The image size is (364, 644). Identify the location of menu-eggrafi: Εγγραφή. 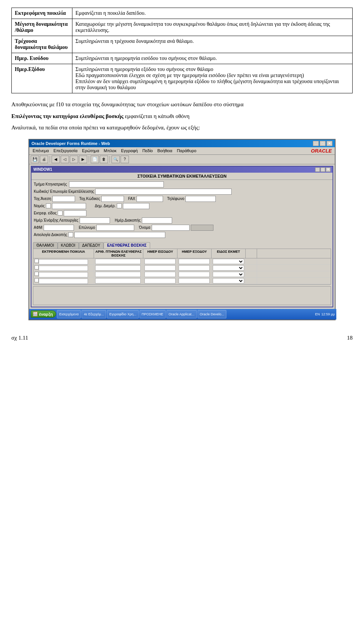
(129, 151).